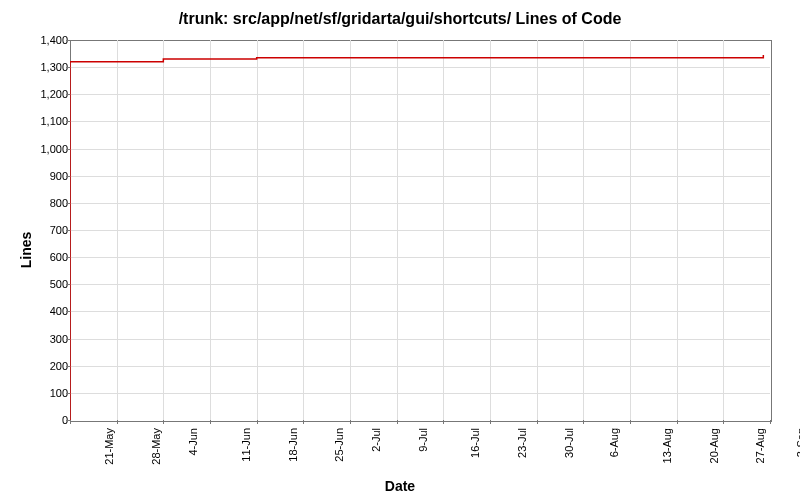  What do you see at coordinates (50, 40) in the screenshot?
I see `y-tick-label: 1,400` at bounding box center [50, 40].